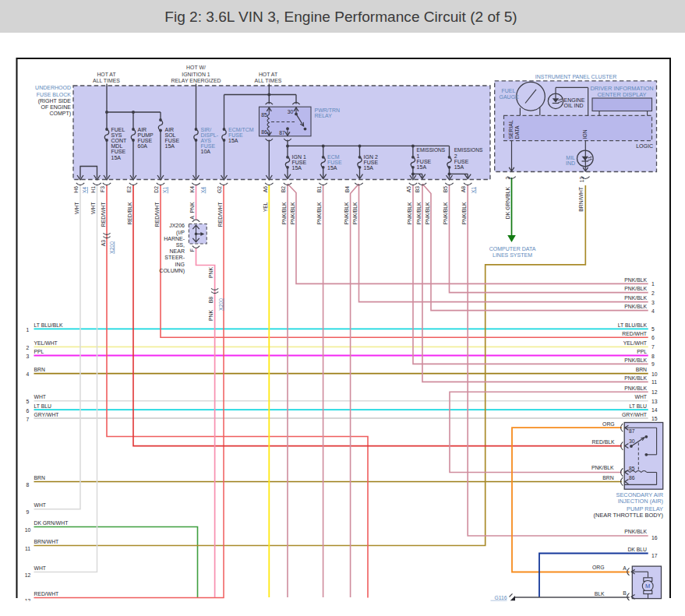 The image size is (685, 616). Describe the element at coordinates (268, 75) in the screenshot. I see `svg-text: HOT AT` at that location.